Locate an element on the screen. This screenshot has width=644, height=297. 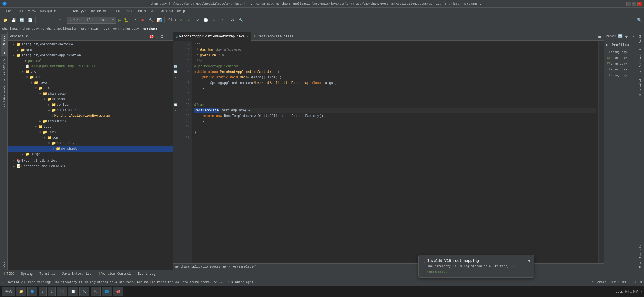
run-button: ▶ is located at coordinates (119, 20).